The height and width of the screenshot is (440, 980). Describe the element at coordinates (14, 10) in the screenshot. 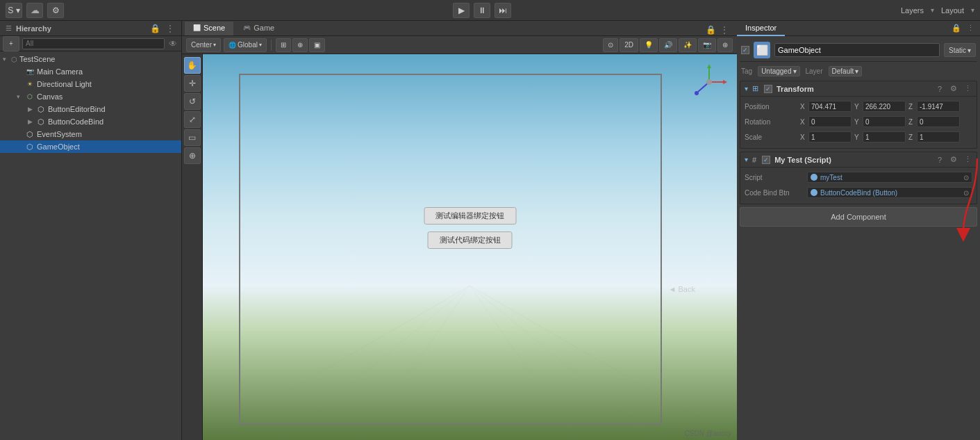

I see `account-button: S ▾` at that location.